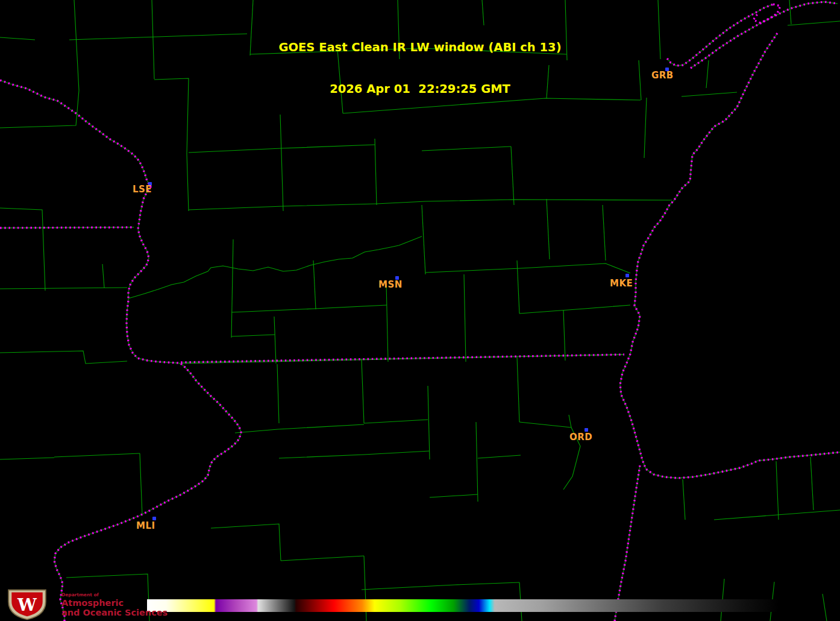 This screenshot has height=621, width=840. I want to click on station-dot, so click(627, 276).